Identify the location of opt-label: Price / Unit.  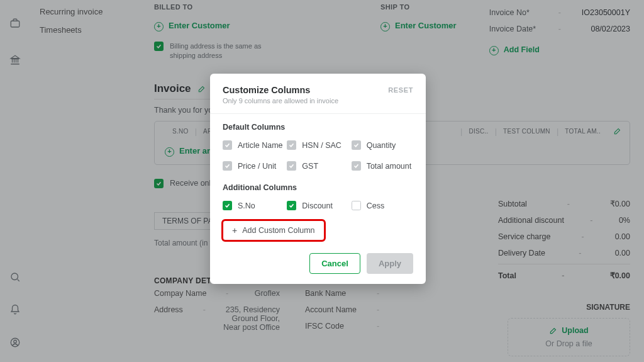
(257, 166).